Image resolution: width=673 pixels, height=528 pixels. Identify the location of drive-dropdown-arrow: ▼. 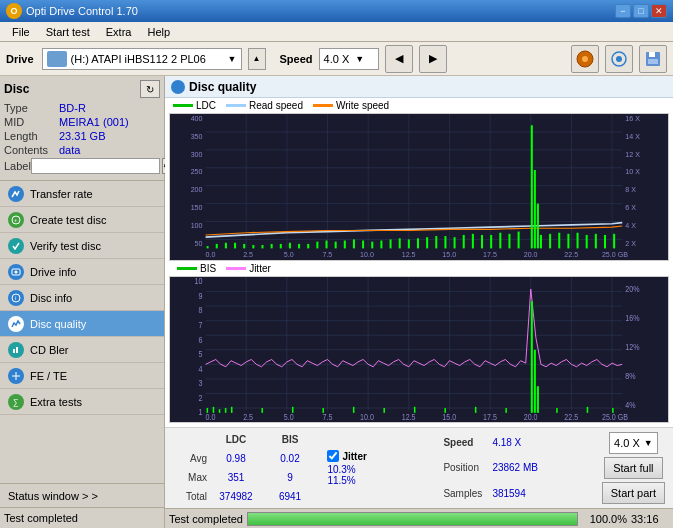
(232, 59).